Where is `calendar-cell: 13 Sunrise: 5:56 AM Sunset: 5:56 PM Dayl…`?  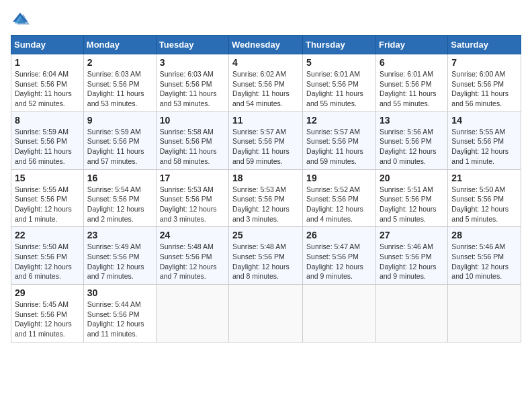
calendar-cell: 13 Sunrise: 5:56 AM Sunset: 5:56 PM Dayl… is located at coordinates (411, 140).